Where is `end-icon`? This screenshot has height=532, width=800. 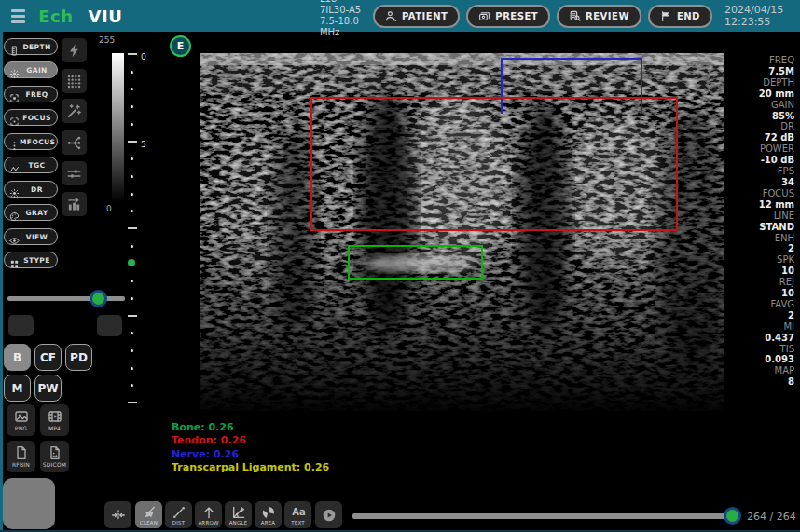 end-icon is located at coordinates (666, 17).